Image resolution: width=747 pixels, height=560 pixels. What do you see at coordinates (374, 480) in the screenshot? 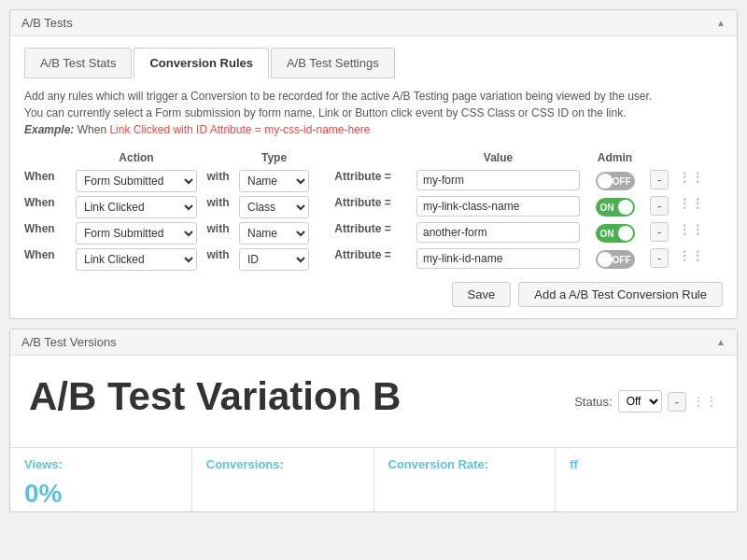
I see `stats-row: Views: 0% Conversions: Conversion Rate: …` at bounding box center [374, 480].